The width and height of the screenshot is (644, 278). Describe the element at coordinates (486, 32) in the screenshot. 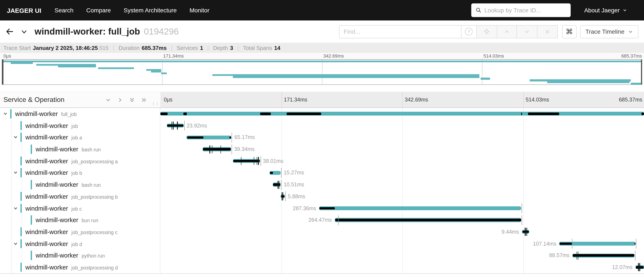

I see `focus-span-button` at that location.